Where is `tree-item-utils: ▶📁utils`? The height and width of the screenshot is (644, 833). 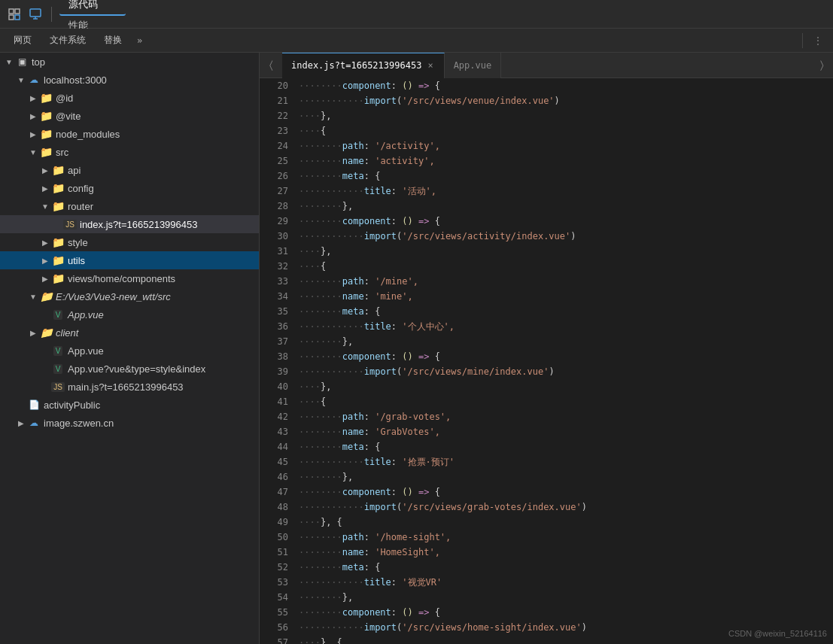
tree-item-utils: ▶📁utils is located at coordinates (129, 260).